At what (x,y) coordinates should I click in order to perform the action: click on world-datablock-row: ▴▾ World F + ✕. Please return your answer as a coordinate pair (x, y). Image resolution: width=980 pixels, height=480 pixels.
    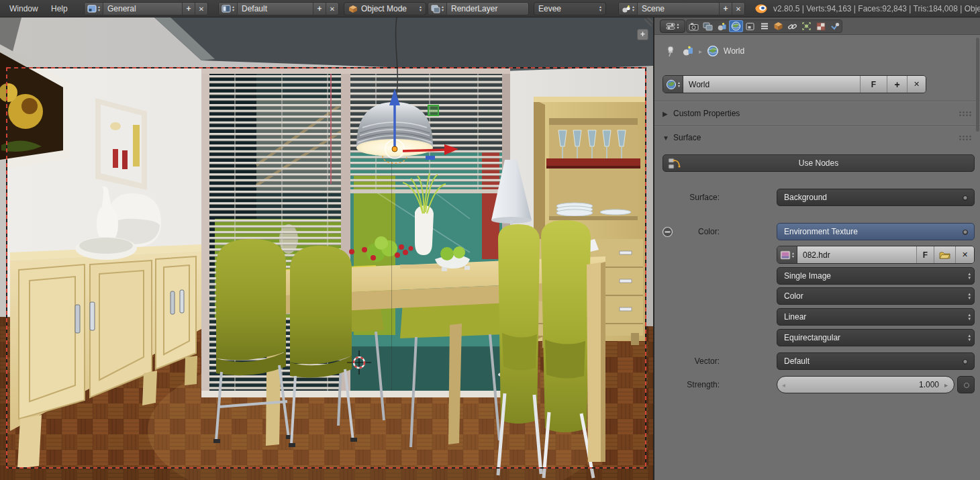
    Looking at the image, I should click on (795, 85).